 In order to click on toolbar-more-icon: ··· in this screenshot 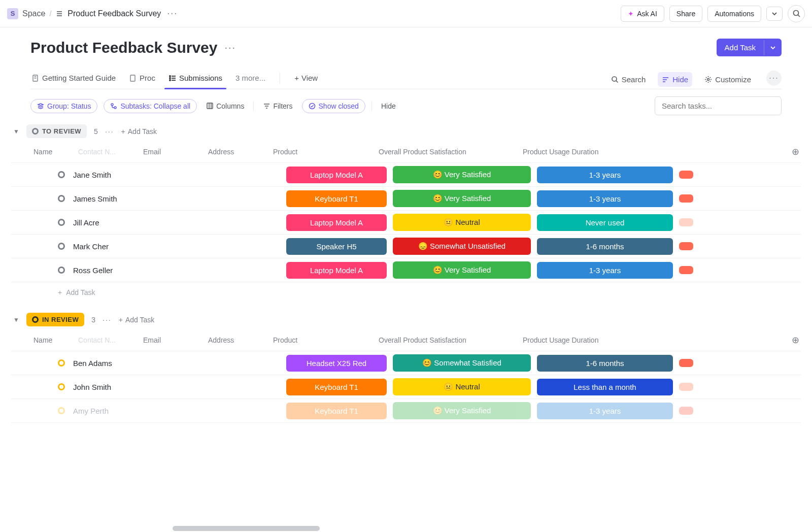, I will do `click(774, 78)`.